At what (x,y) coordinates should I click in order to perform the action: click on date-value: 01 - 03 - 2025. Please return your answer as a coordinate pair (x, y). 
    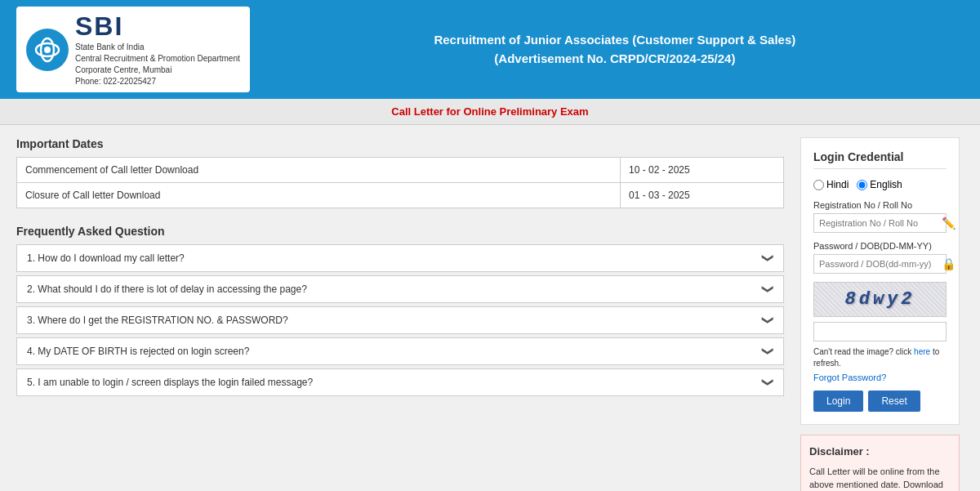
    Looking at the image, I should click on (702, 196).